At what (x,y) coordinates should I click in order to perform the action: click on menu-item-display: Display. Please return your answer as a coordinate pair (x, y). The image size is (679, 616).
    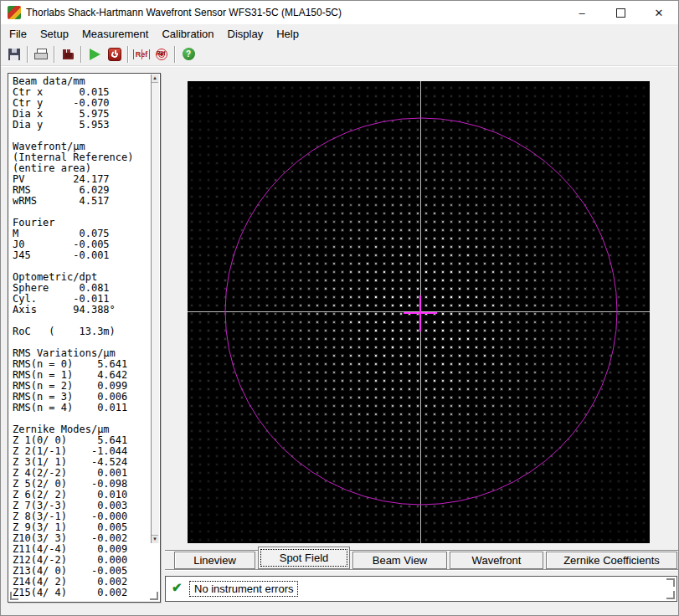
    Looking at the image, I should click on (246, 33).